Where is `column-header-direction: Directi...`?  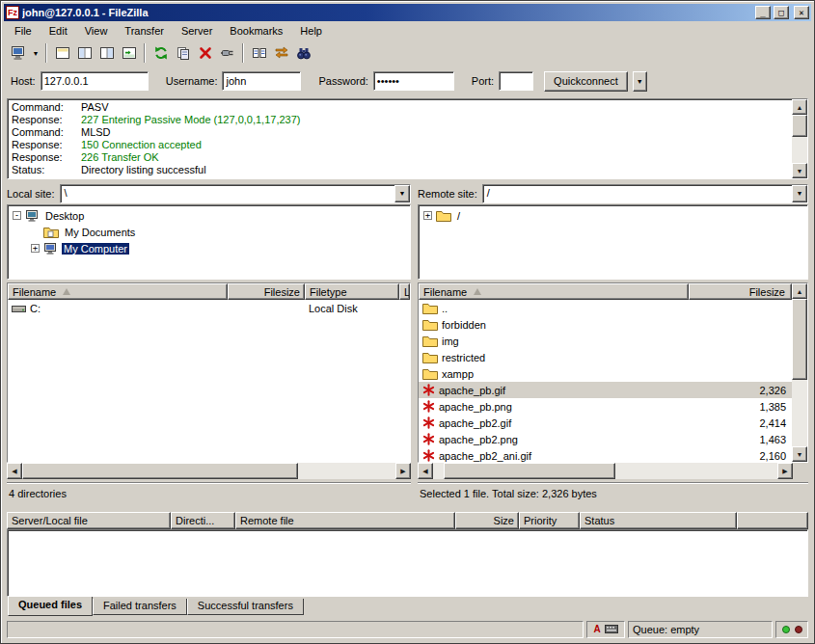 column-header-direction: Directi... is located at coordinates (203, 521).